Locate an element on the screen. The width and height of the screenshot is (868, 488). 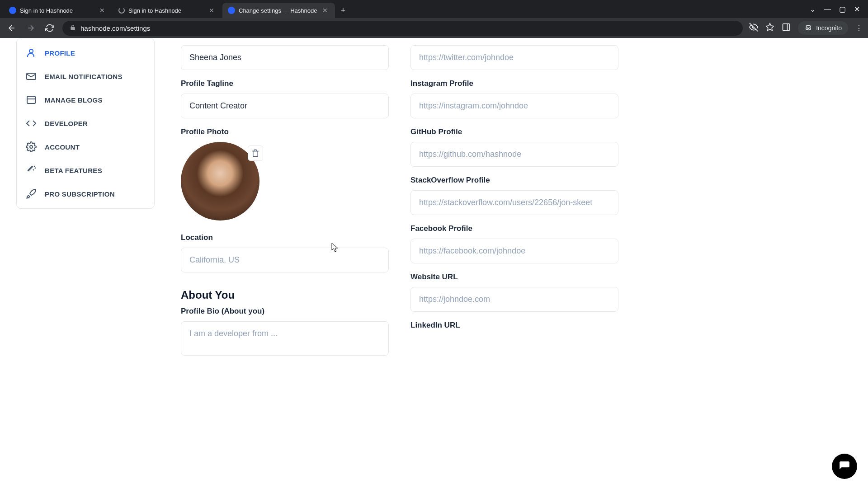
layout-icon is located at coordinates (31, 100).